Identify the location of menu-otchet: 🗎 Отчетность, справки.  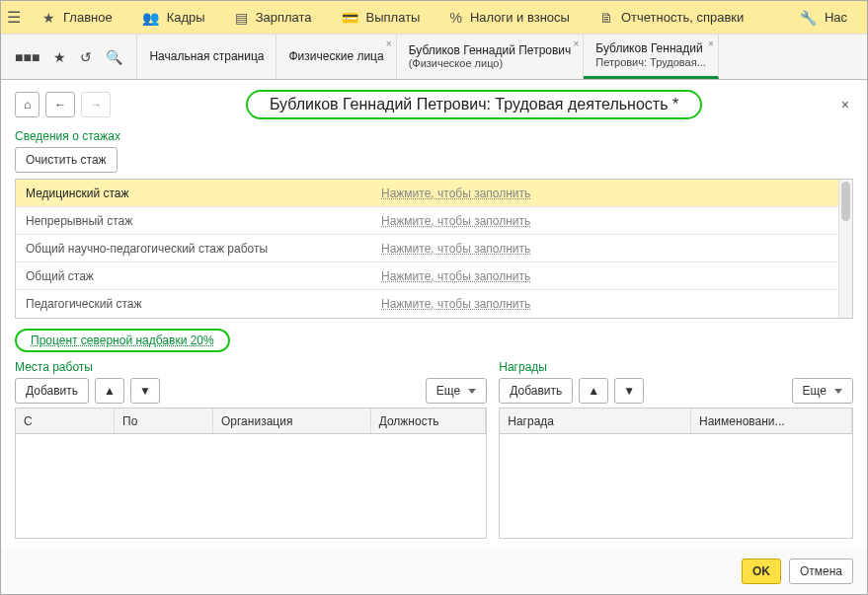
(671, 18).